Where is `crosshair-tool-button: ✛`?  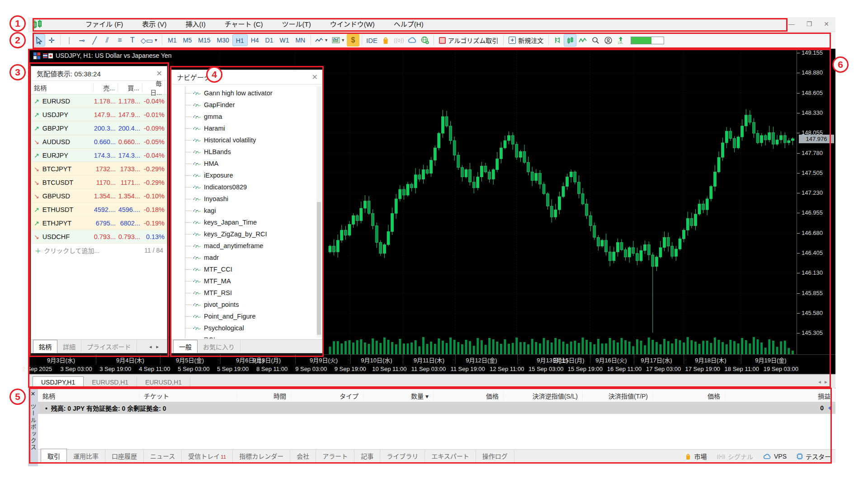
crosshair-tool-button: ✛ is located at coordinates (52, 40).